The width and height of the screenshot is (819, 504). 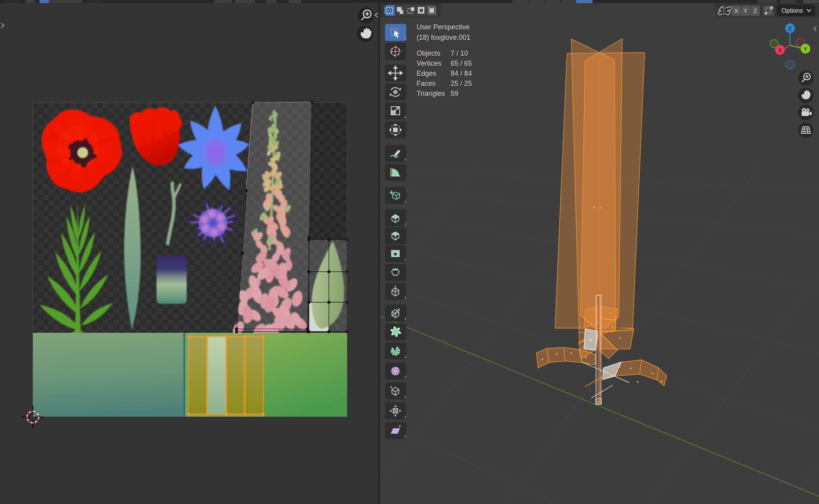 I want to click on svg-text: 59, so click(x=455, y=94).